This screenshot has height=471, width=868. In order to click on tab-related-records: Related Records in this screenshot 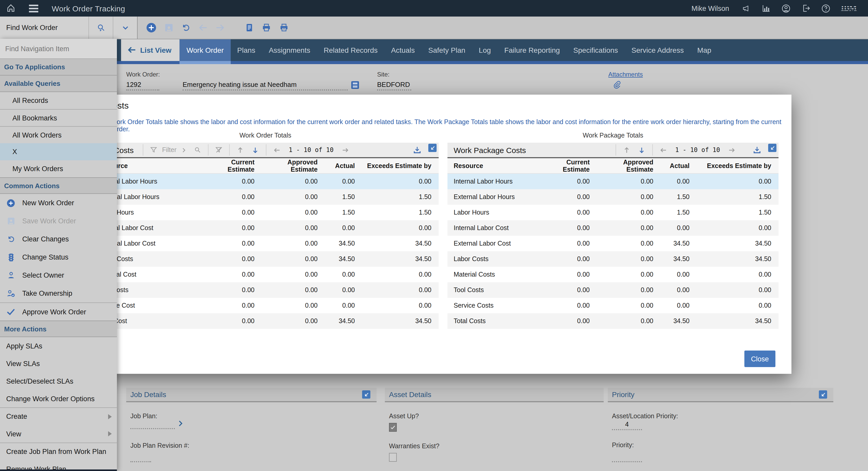, I will do `click(350, 51)`.